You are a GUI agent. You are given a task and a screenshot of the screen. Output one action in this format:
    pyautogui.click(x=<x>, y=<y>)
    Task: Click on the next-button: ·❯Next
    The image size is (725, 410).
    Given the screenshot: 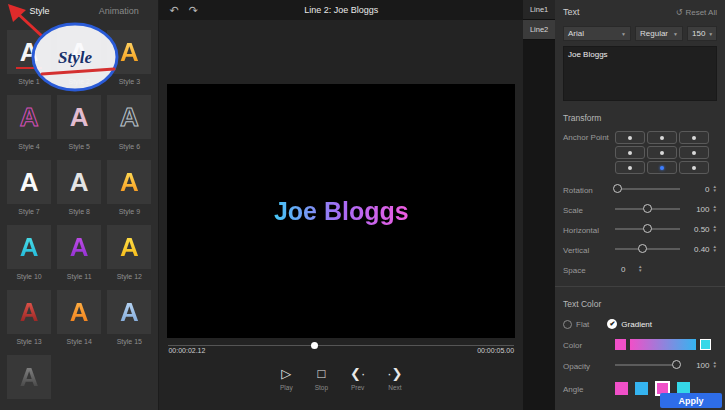 What is the action you would take?
    pyautogui.click(x=394, y=388)
    